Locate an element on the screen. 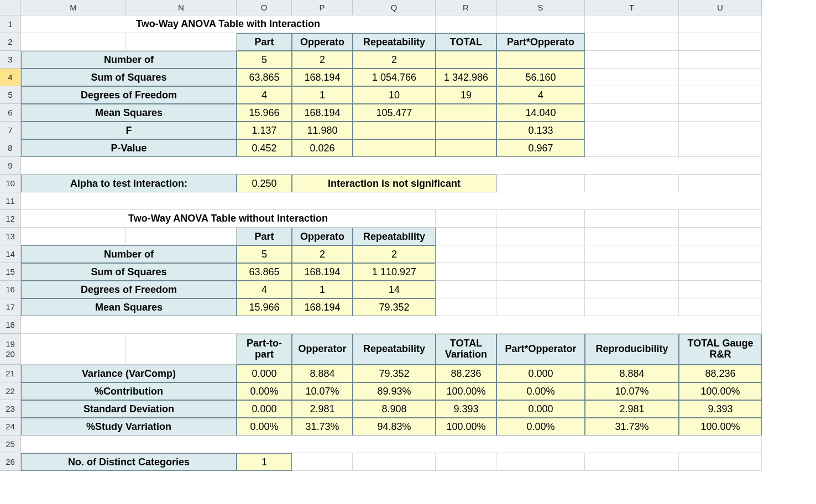 The width and height of the screenshot is (816, 504). table-header: Part is located at coordinates (264, 237).